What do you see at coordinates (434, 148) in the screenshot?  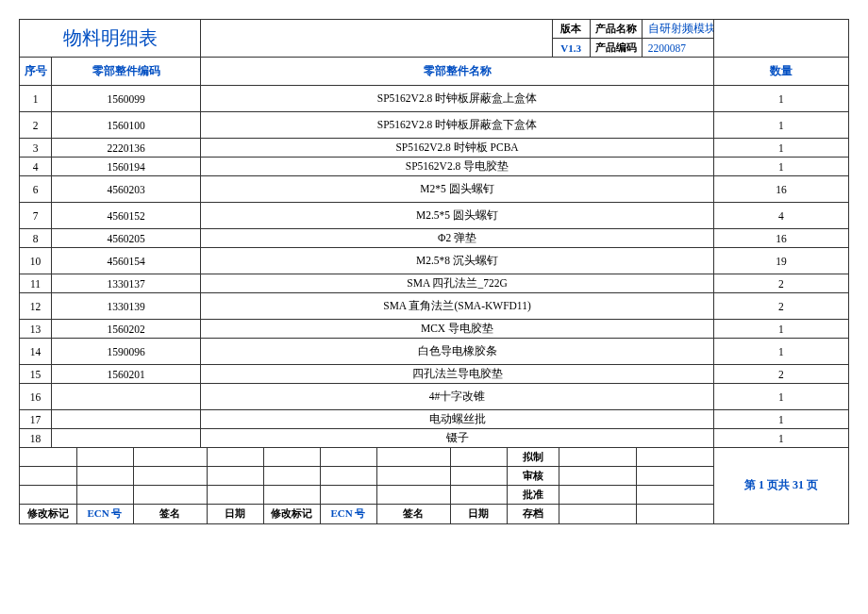 I see `table-row: 32220136SP5162V2.8 时钟板 PCBA1` at bounding box center [434, 148].